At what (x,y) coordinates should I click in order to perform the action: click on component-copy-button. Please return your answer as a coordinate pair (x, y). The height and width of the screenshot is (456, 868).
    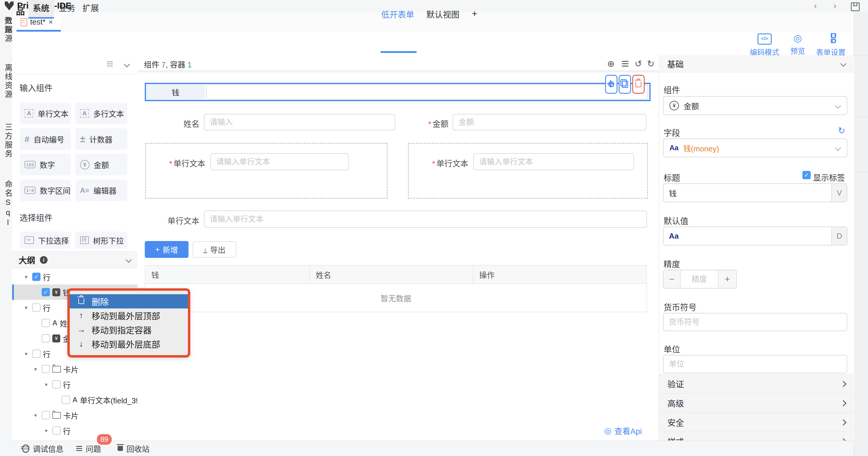
    Looking at the image, I should click on (625, 84).